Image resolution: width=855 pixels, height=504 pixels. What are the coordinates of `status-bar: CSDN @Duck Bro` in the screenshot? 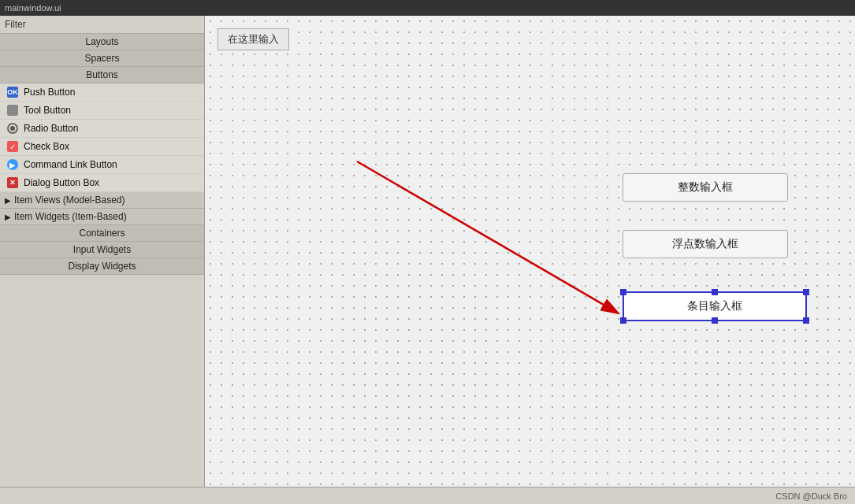 It's located at (427, 495).